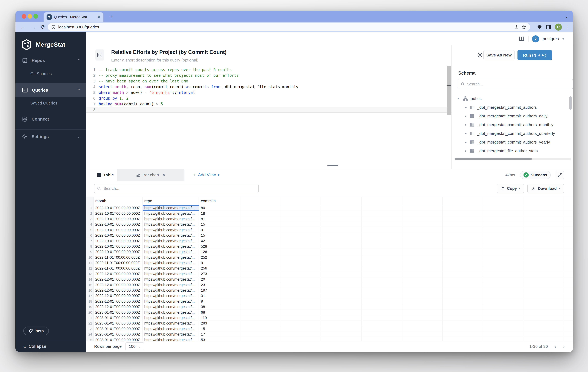 This screenshot has width=588, height=372. What do you see at coordinates (220, 312) in the screenshot?
I see `cell-commits: 68` at bounding box center [220, 312].